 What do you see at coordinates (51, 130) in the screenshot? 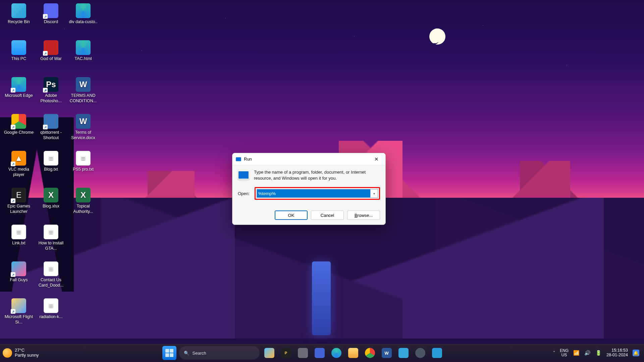
I see `desktop-icon: qbittorrent - Shortcut` at bounding box center [51, 130].